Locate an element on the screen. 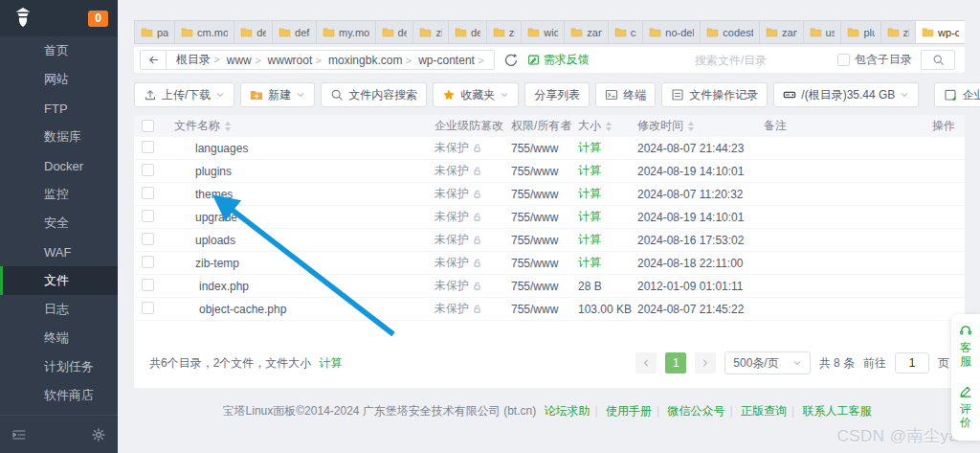 This screenshot has height=453, width=980. col-size: 大小 is located at coordinates (608, 126).